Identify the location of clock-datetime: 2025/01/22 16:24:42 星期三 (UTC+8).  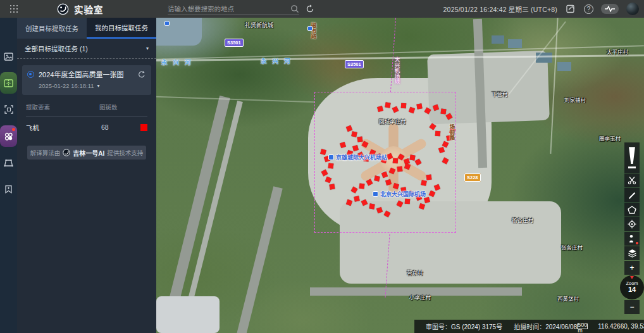
(500, 9).